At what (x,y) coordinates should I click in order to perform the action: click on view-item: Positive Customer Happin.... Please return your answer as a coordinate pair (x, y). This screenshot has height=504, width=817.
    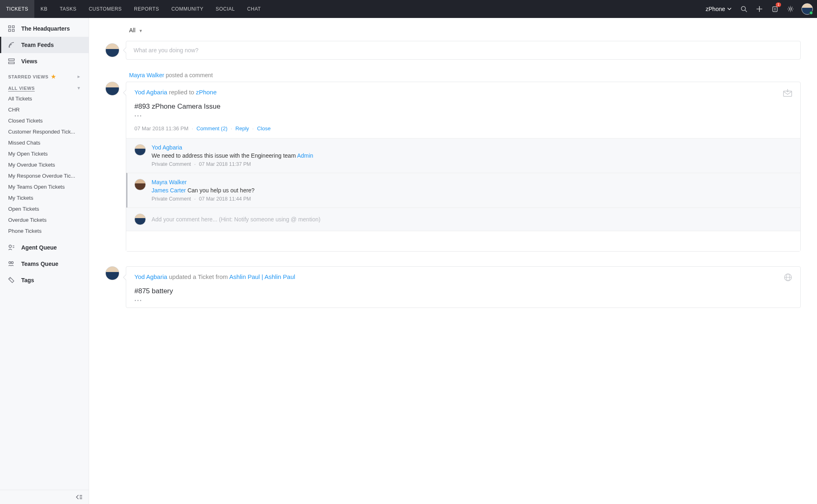
    Looking at the image, I should click on (44, 238).